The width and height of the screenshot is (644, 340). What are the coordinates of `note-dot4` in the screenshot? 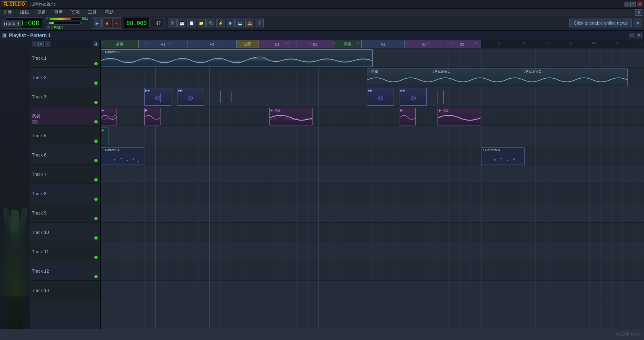 It's located at (413, 98).